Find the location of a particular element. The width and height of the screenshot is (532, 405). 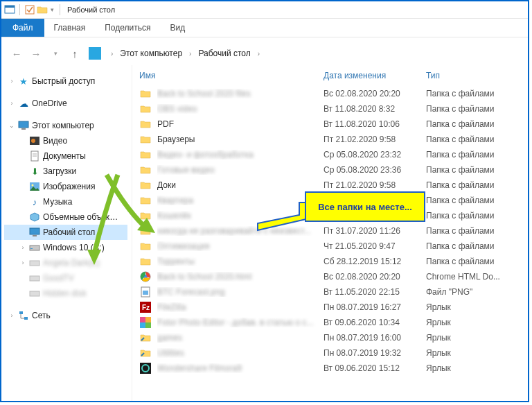

fotor-icon is located at coordinates (145, 322).